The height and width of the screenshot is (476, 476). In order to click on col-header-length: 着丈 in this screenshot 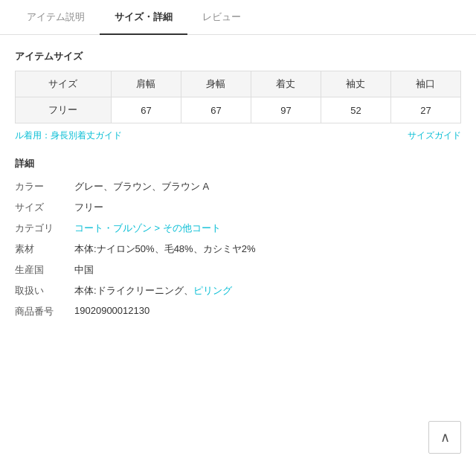, I will do `click(286, 85)`.